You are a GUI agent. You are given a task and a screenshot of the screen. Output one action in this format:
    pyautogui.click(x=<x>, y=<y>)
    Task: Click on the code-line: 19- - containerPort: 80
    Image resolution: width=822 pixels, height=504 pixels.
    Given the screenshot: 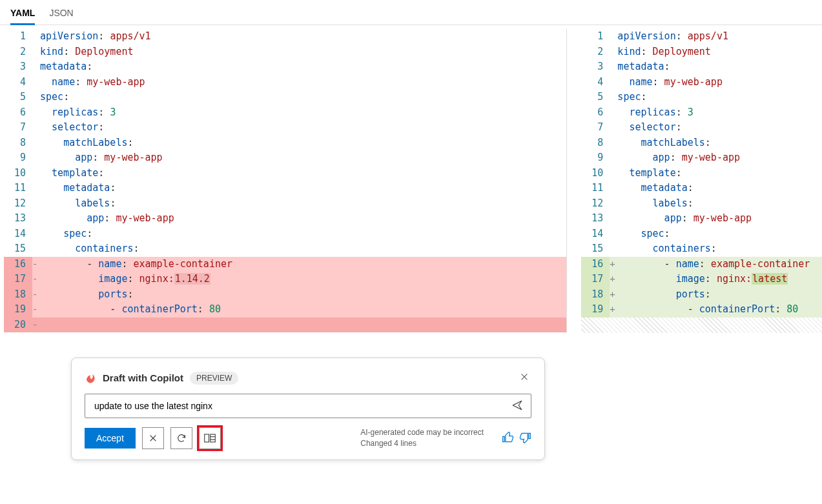 What is the action you would take?
    pyautogui.click(x=285, y=310)
    